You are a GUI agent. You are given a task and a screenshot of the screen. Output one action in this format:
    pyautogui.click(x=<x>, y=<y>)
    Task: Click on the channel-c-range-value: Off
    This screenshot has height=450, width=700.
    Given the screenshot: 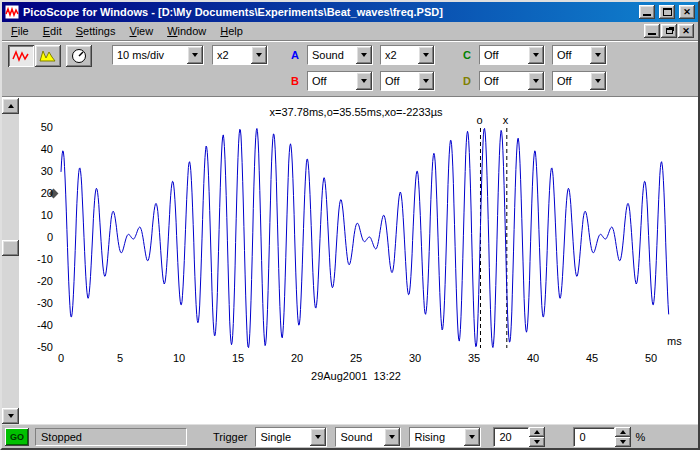 What is the action you would take?
    pyautogui.click(x=572, y=55)
    